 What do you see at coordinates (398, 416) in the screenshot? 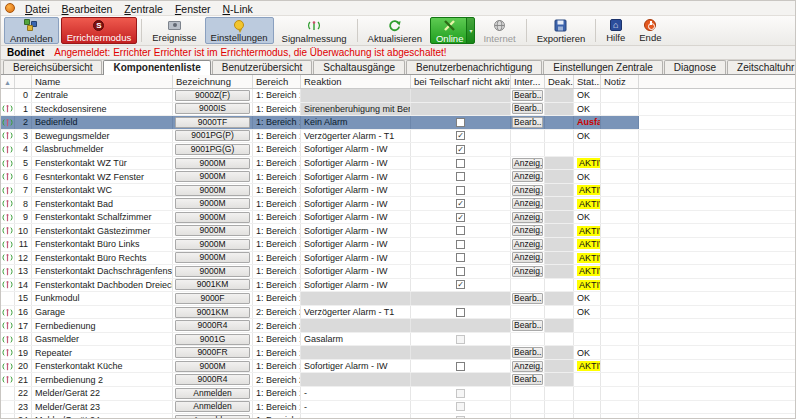
I see `table-row: 24Melder/Gerät 24Anmelden1: Bereich 1-` at bounding box center [398, 416].